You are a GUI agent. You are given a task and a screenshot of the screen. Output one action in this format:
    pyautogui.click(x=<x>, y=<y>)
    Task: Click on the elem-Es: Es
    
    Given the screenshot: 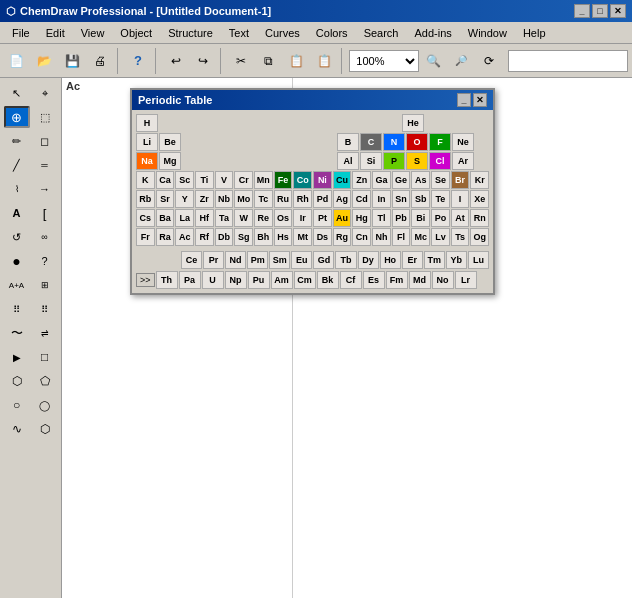 What is the action you would take?
    pyautogui.click(x=374, y=280)
    